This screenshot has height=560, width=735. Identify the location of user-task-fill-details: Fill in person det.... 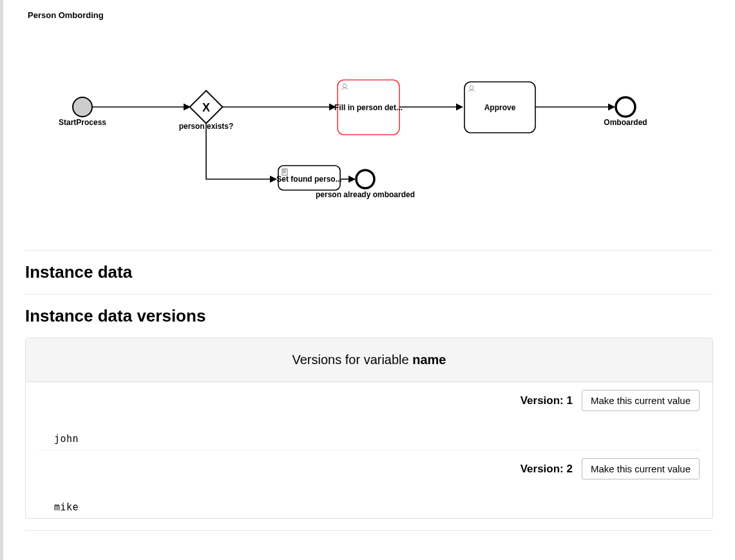
(368, 107).